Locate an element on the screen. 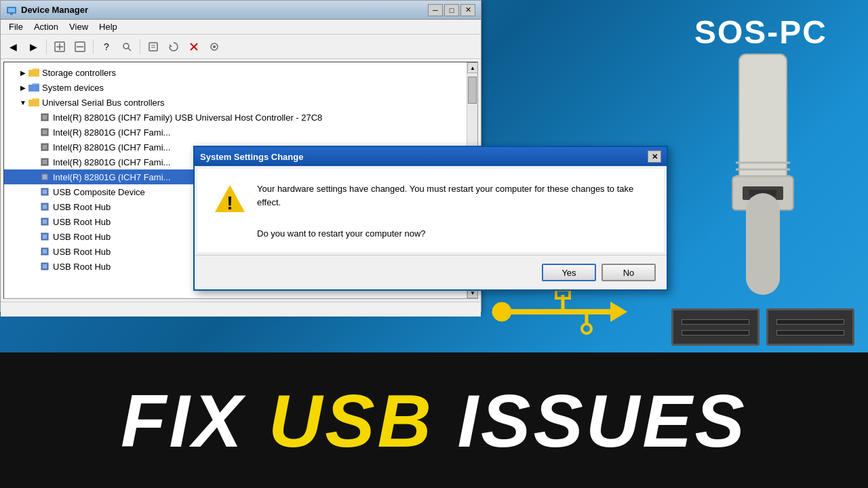 The width and height of the screenshot is (868, 488). dialog-question-text: Do you want to restart your computer now… is located at coordinates (452, 233).